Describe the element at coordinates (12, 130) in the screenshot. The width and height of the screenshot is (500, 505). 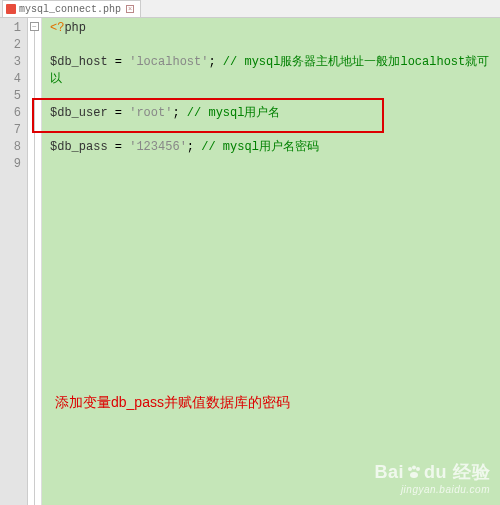
I see `line-number: 7` at that location.